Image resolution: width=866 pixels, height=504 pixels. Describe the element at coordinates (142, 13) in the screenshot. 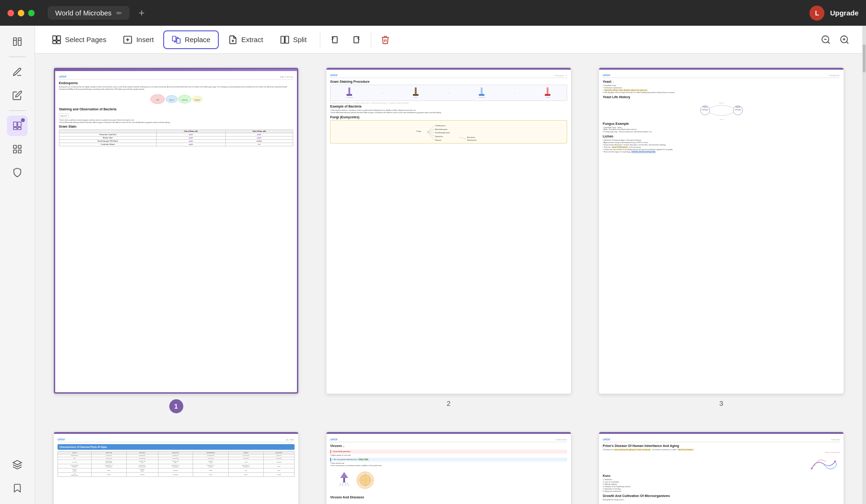

I see `new-tab-button: +` at that location.